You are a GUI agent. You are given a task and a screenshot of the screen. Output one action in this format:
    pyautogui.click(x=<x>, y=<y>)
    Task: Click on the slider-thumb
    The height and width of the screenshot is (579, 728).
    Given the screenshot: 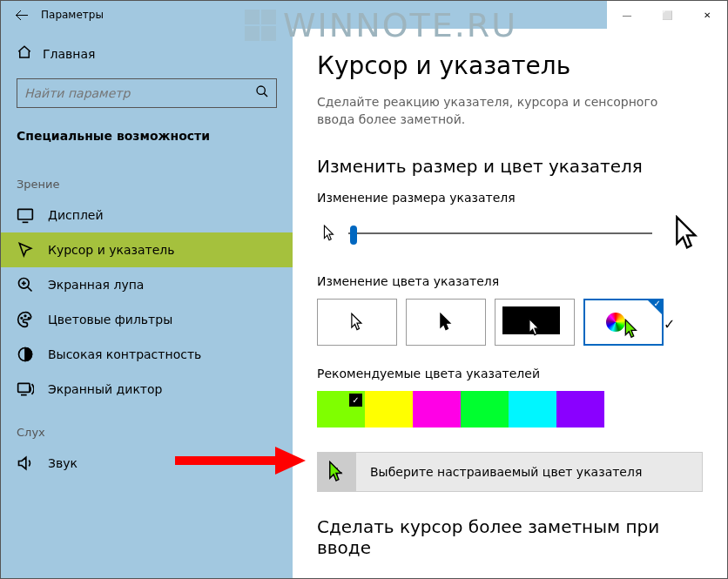 What is the action you would take?
    pyautogui.click(x=354, y=235)
    